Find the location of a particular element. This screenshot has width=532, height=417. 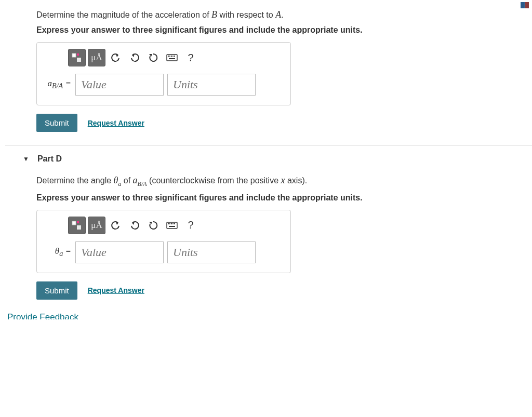

answer-row: aB/A = is located at coordinates (164, 85).